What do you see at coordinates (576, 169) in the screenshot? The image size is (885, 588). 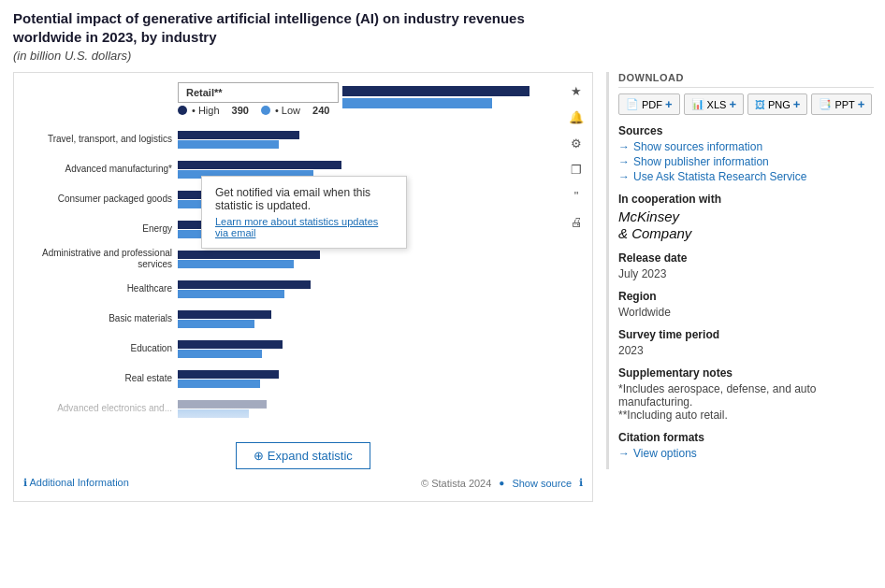 I see `share-icon: ❐` at bounding box center [576, 169].